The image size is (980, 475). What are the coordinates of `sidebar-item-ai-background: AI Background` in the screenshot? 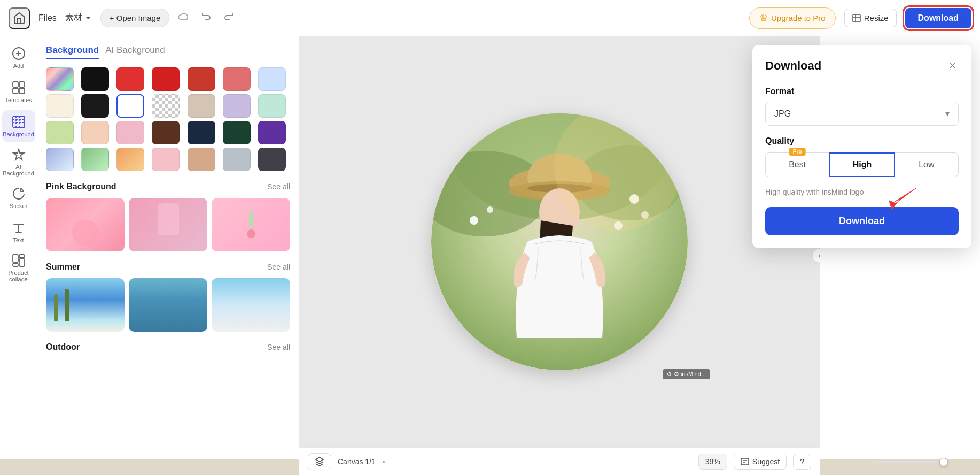 It's located at (19, 162).